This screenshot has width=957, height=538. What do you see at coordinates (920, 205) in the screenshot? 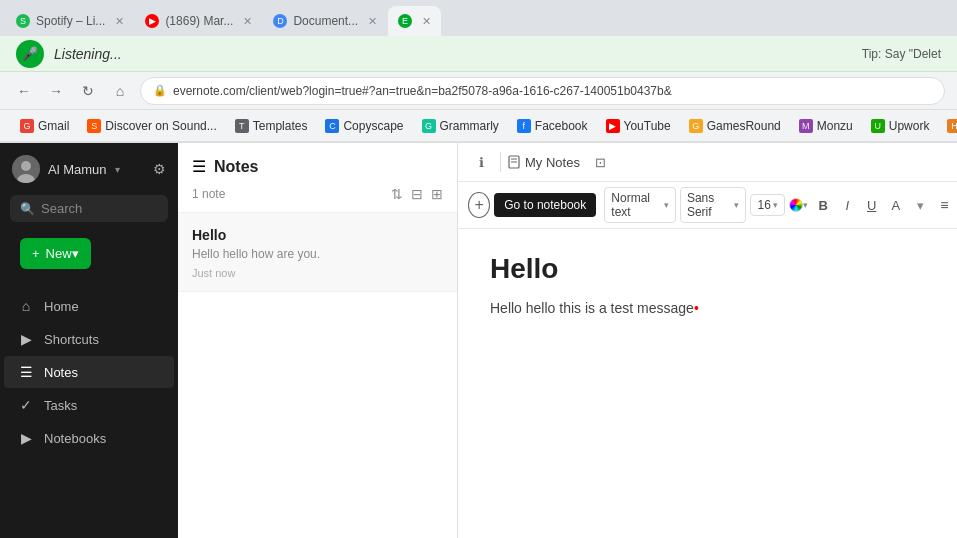
I see `text-highlight-button: ▾` at bounding box center [920, 205].